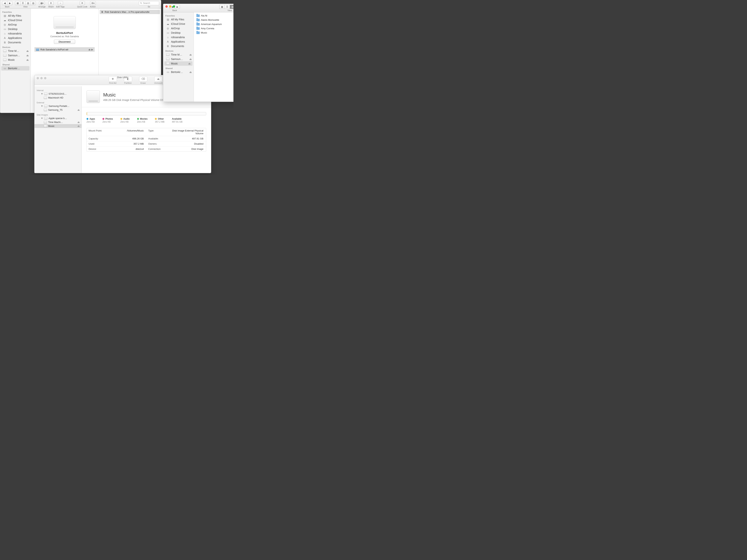  Describe the element at coordinates (5, 16) in the screenshot. I see `all-files-icon: ▤` at that location.